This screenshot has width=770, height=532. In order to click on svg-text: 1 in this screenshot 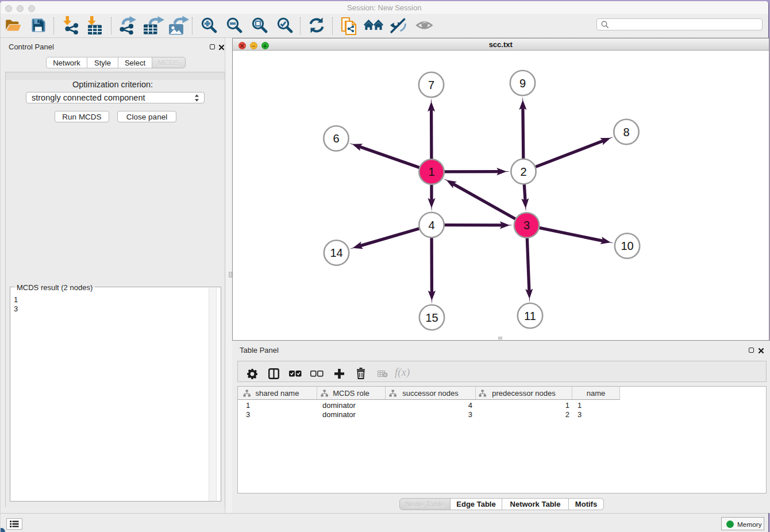, I will do `click(431, 172)`.